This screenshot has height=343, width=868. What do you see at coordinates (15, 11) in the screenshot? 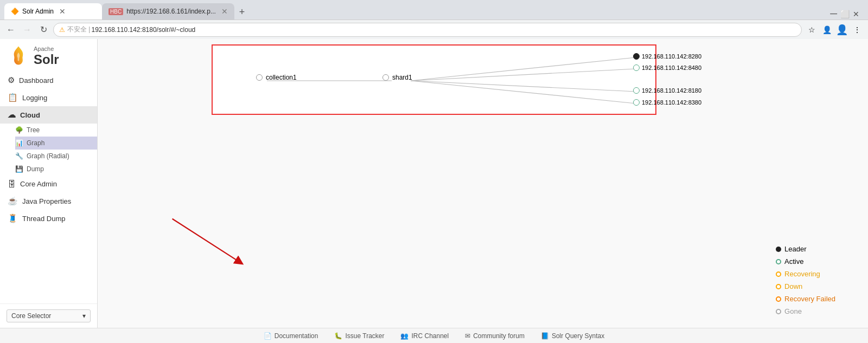
I see `tab-favicon: 🔶` at bounding box center [15, 11].